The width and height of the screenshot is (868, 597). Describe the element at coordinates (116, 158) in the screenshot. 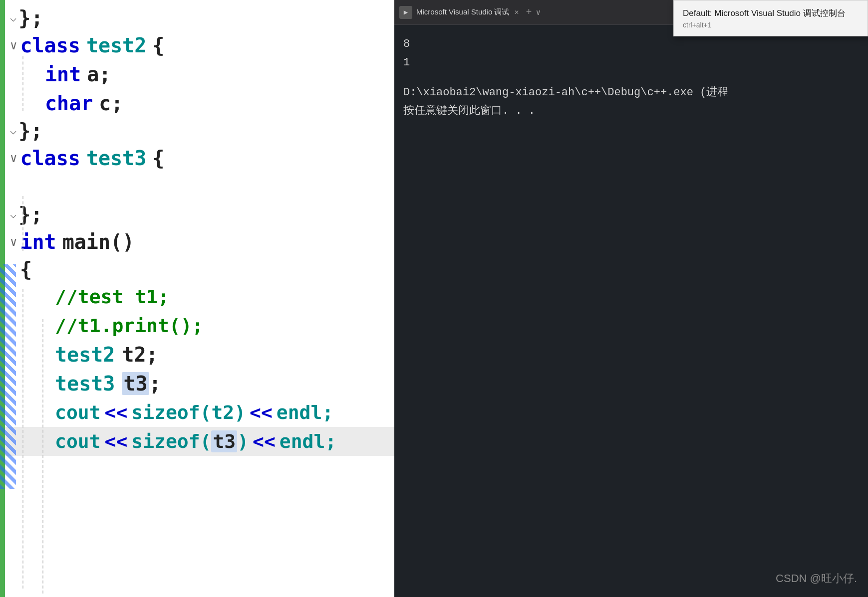

I see `classname-test3: test3` at that location.